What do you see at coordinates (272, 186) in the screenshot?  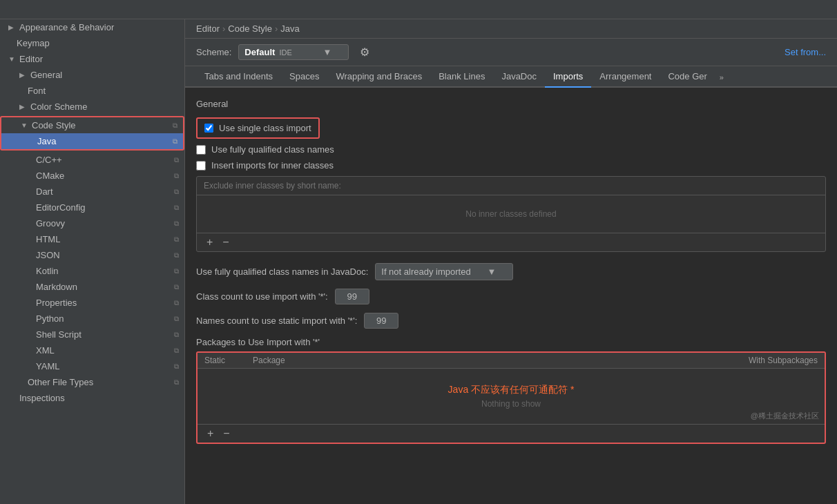 I see `exclude-inner-label: Exclude inner classes by short name:` at bounding box center [272, 186].